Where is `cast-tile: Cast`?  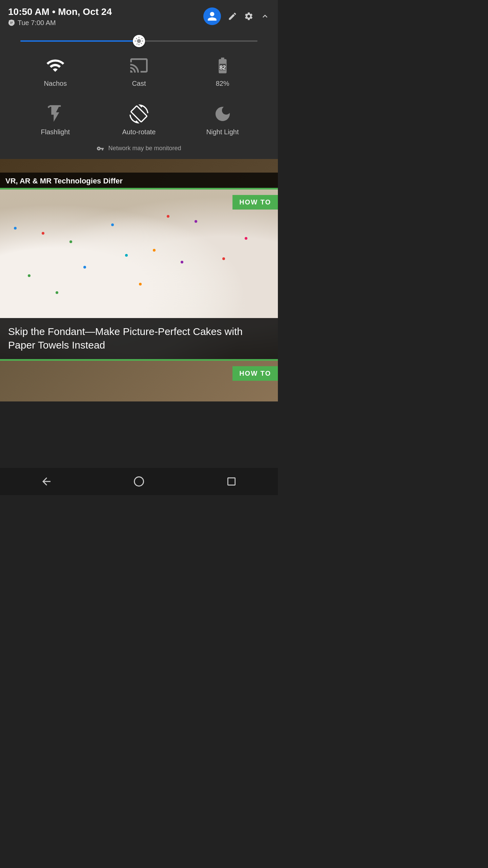 cast-tile: Cast is located at coordinates (139, 71).